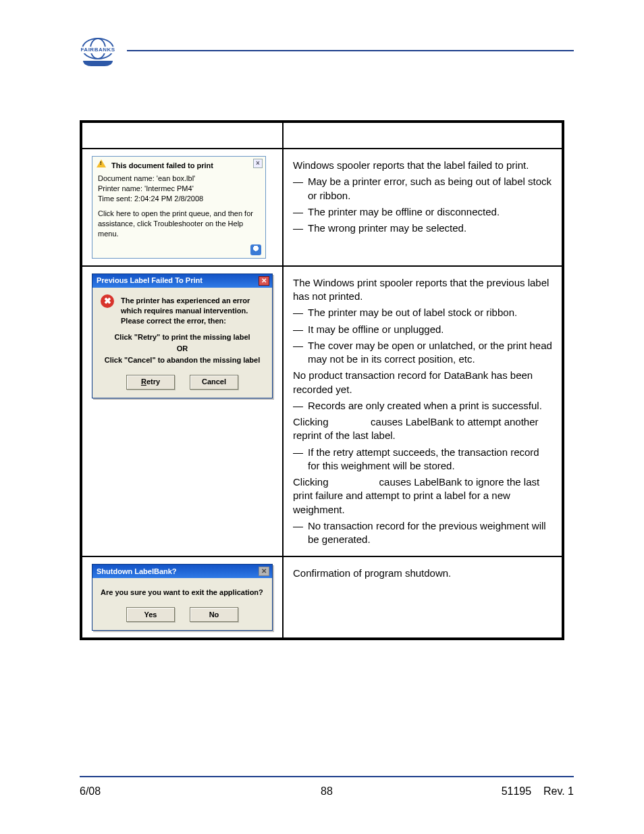 Image resolution: width=644 pixels, height=834 pixels. Describe the element at coordinates (423, 290) in the screenshot. I see `row2-p1: The Windows print spooler reports that t…` at that location.